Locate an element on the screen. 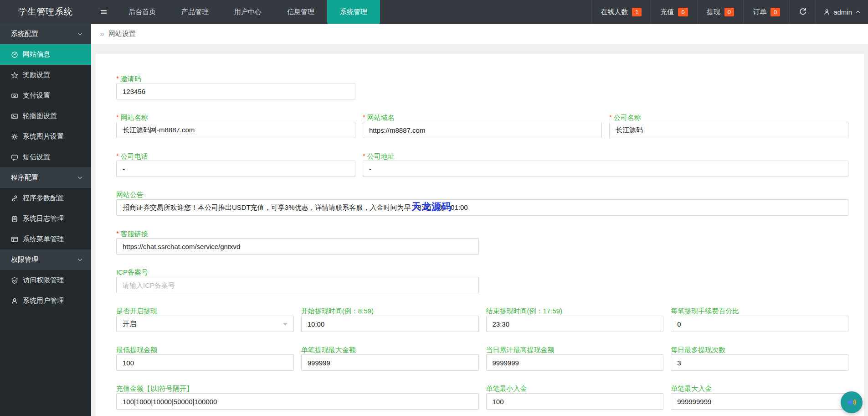 Image resolution: width=868 pixels, height=416 pixels. chevron-down-icon is located at coordinates (80, 34).